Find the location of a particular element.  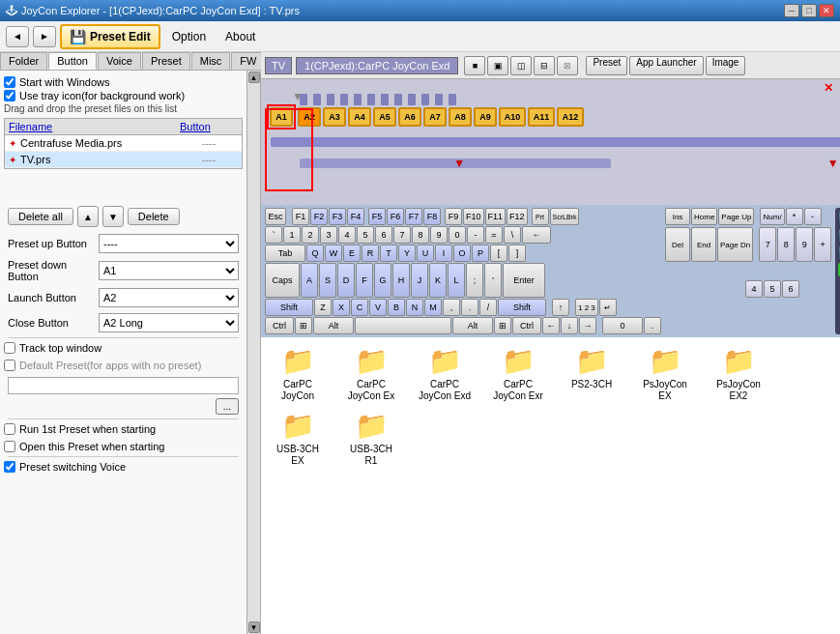

key-f11: F11 is located at coordinates (496, 216).